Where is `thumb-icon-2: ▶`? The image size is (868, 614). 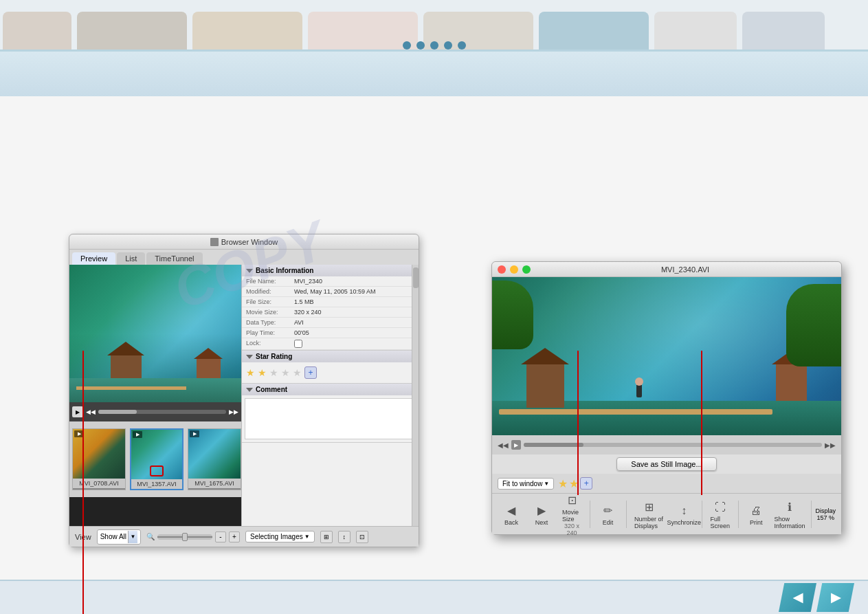
thumb-icon-2: ▶ is located at coordinates (137, 435).